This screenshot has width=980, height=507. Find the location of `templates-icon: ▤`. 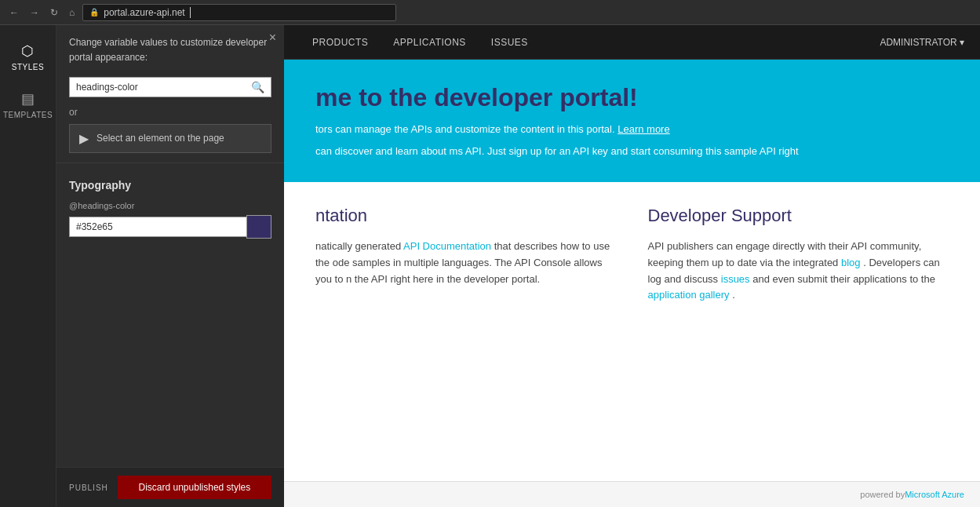

templates-icon: ▤ is located at coordinates (28, 99).